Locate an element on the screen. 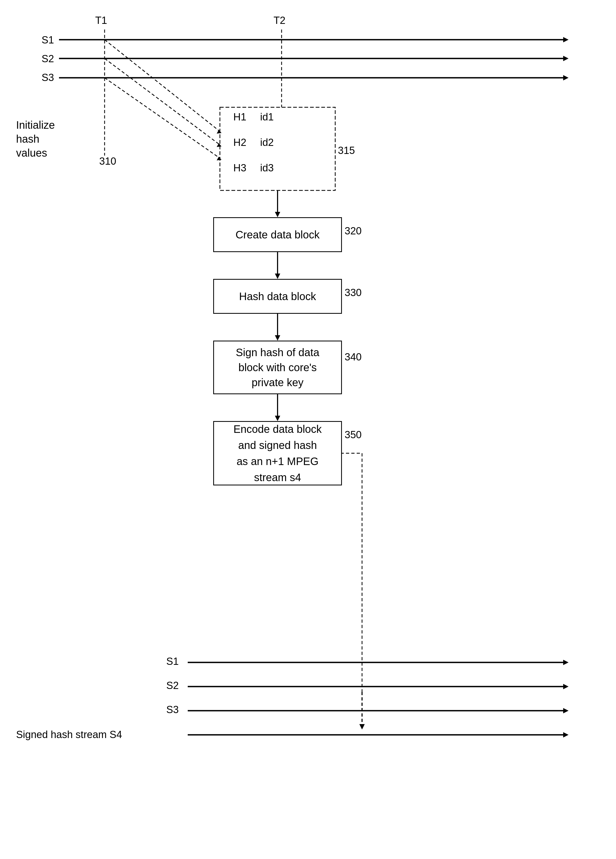 The width and height of the screenshot is (616, 859). S1-top-label: S1 is located at coordinates (48, 40).